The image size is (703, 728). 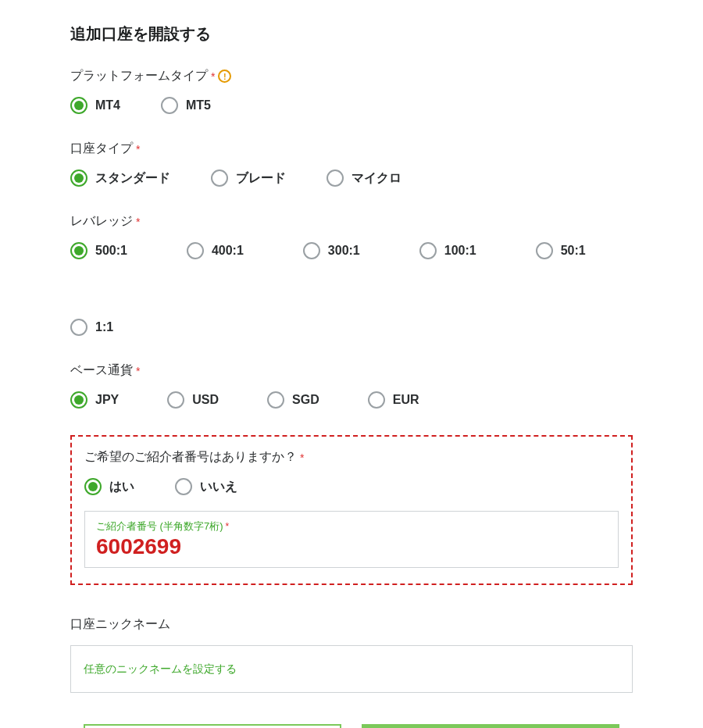 What do you see at coordinates (219, 487) in the screenshot?
I see `option-label: いいえ` at bounding box center [219, 487].